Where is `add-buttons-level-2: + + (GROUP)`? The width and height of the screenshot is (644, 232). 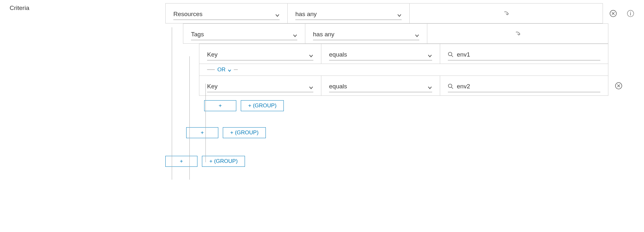
add-buttons-level-2: + + (GROUP) is located at coordinates (419, 103).